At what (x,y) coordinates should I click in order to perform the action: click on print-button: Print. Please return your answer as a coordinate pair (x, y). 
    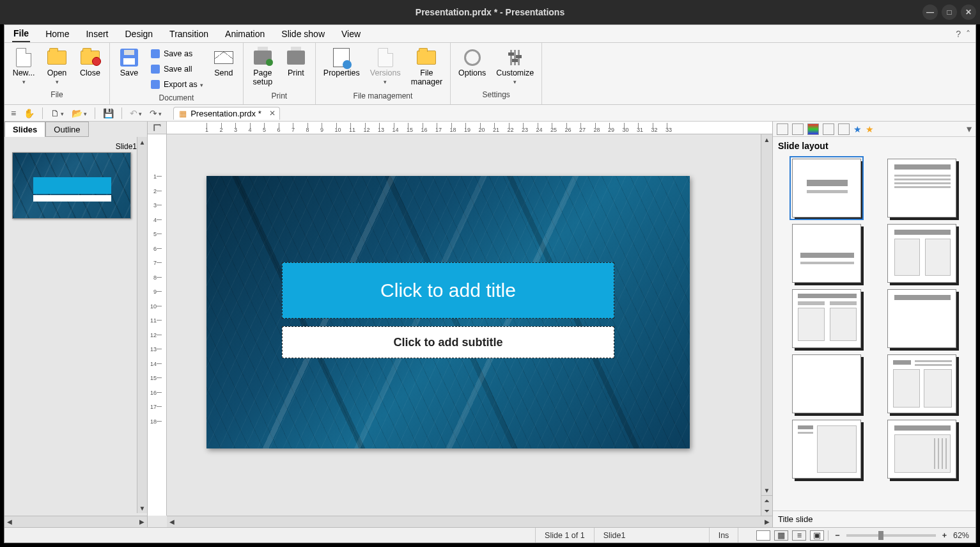
    Looking at the image, I should click on (296, 63).